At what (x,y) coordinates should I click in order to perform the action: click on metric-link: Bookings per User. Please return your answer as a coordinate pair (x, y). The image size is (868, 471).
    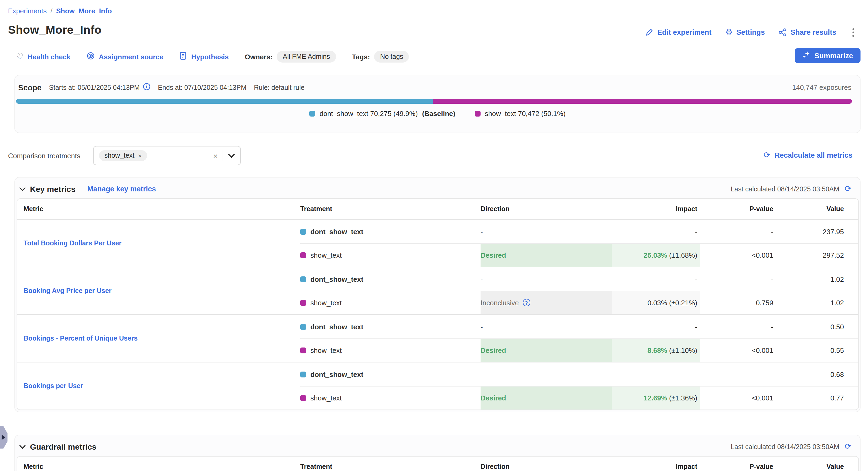
    Looking at the image, I should click on (53, 386).